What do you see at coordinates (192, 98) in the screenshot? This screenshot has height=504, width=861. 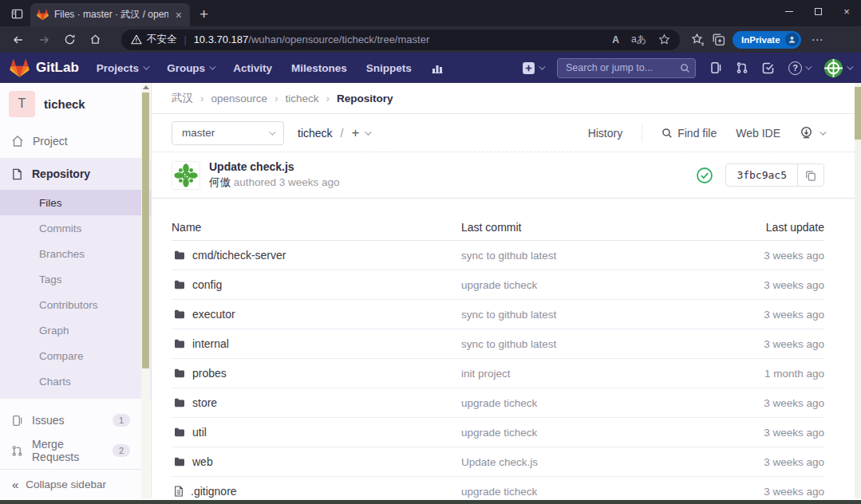 I see `breadcrumb-item: 武汉 ›` at bounding box center [192, 98].